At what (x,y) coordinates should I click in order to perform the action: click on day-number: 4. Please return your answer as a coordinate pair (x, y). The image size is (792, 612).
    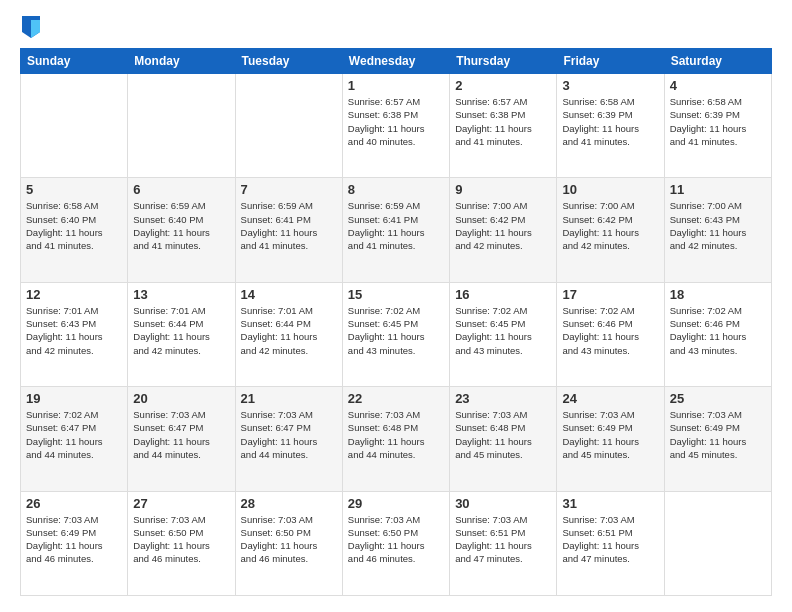
    Looking at the image, I should click on (718, 86).